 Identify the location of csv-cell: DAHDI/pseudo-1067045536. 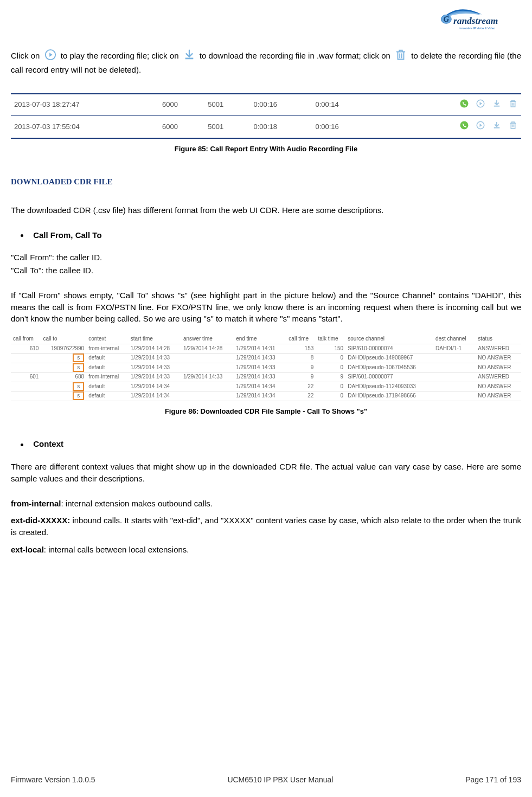
(389, 368).